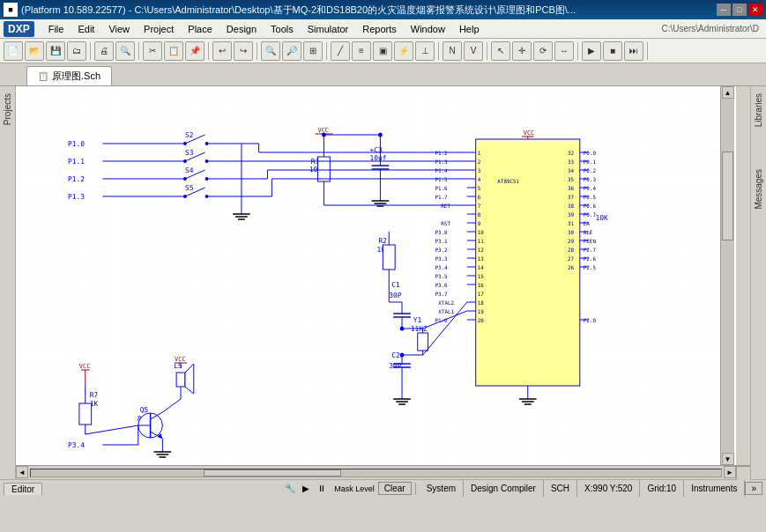  I want to click on select-button: ↖, so click(501, 51).